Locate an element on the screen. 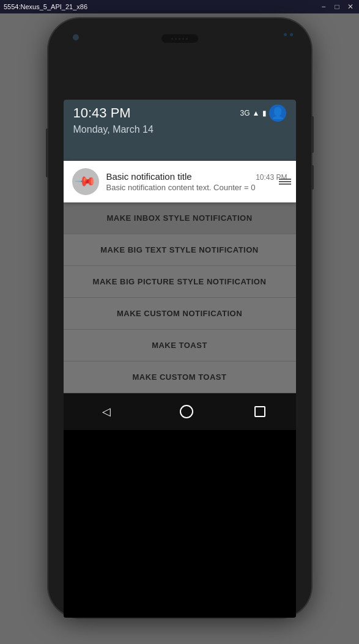 The width and height of the screenshot is (359, 644). back-button: ◁ is located at coordinates (106, 412).